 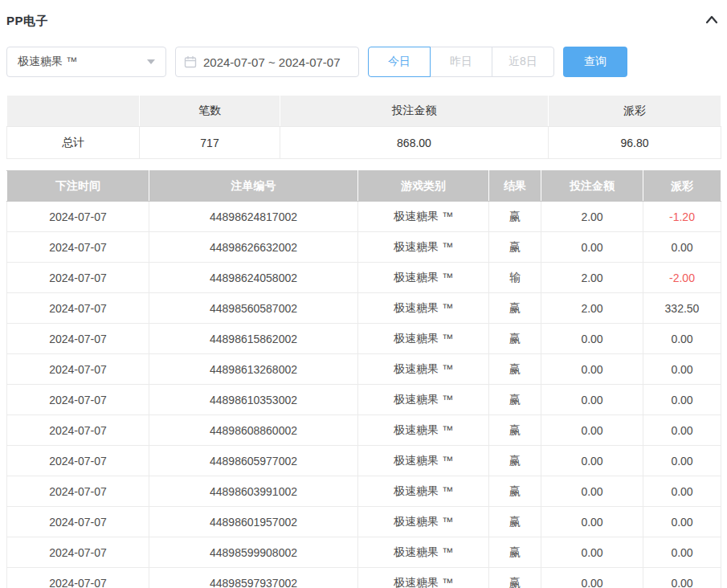 I want to click on summary-table: 笔数 投注金额 派彩 总计 717 868.00 96.80, so click(x=364, y=127).